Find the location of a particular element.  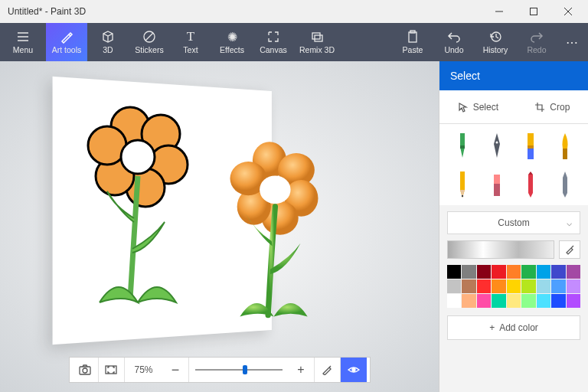

chevron-down-icon: ⌵ is located at coordinates (570, 223).